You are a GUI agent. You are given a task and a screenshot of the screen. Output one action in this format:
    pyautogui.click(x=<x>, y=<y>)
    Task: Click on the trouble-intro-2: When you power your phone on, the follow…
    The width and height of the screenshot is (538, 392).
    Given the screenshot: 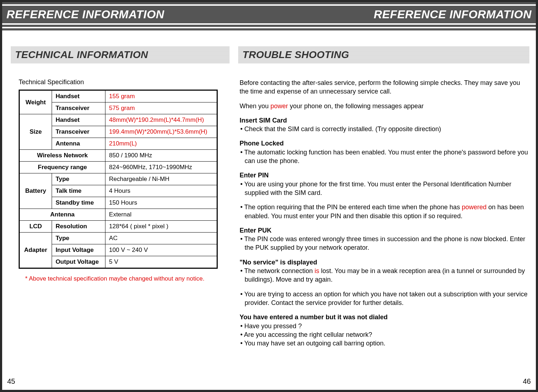 What is the action you would take?
    pyautogui.click(x=384, y=106)
    